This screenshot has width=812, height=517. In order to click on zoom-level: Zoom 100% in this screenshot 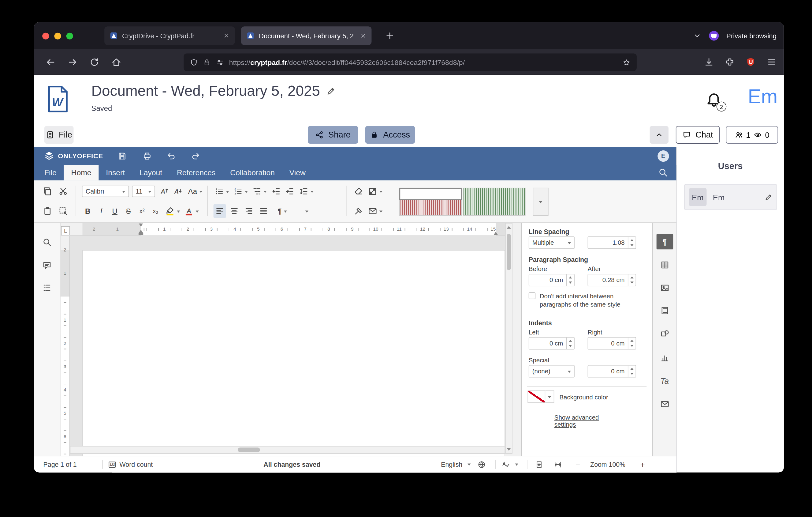, I will do `click(608, 464)`.